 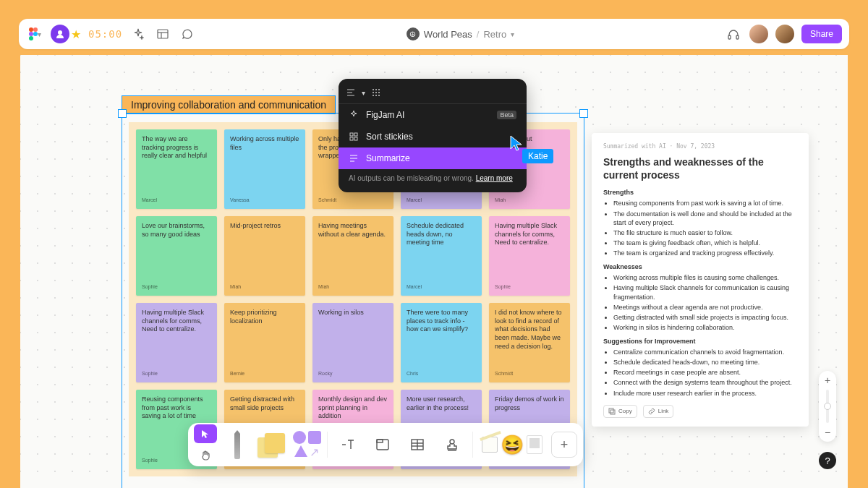 I want to click on sticky-note: Love our brainstorms, so many good ideas…, so click(x=176, y=256).